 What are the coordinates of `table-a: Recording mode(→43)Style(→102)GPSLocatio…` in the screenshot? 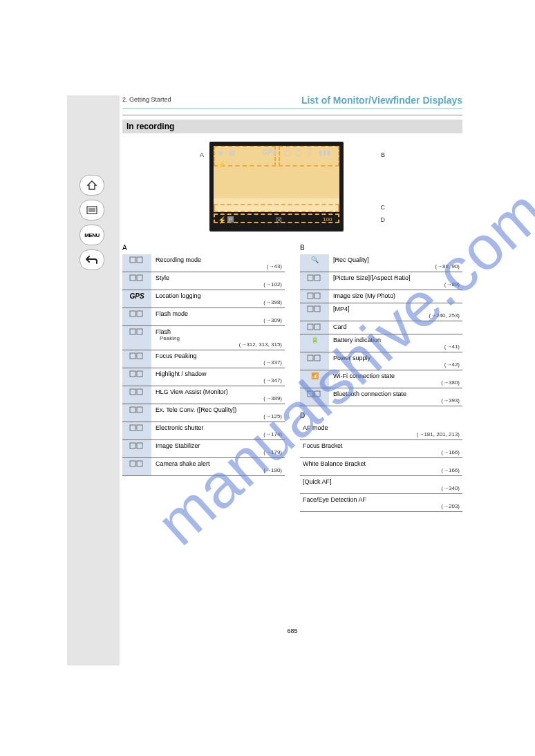 It's located at (203, 365).